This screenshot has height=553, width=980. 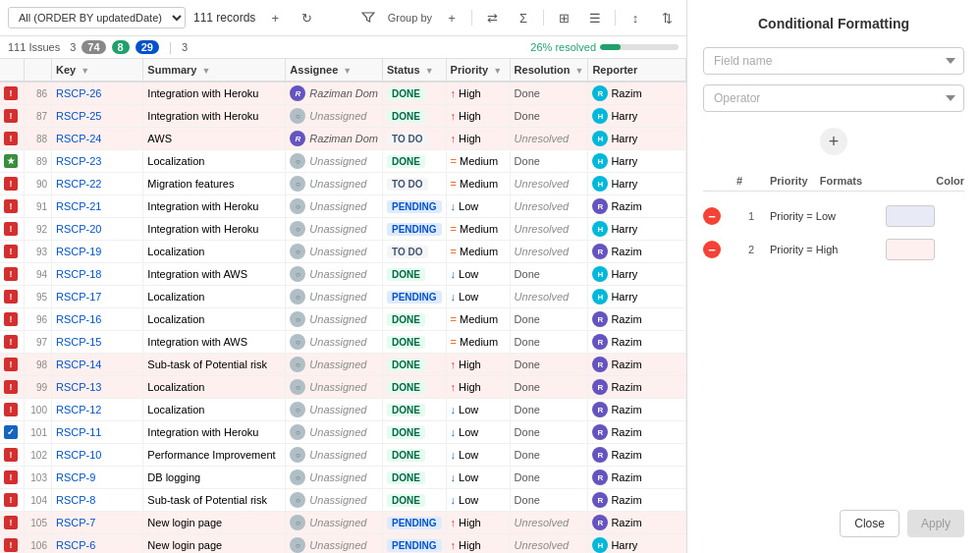 What do you see at coordinates (834, 141) in the screenshot?
I see `add-format-button: +` at bounding box center [834, 141].